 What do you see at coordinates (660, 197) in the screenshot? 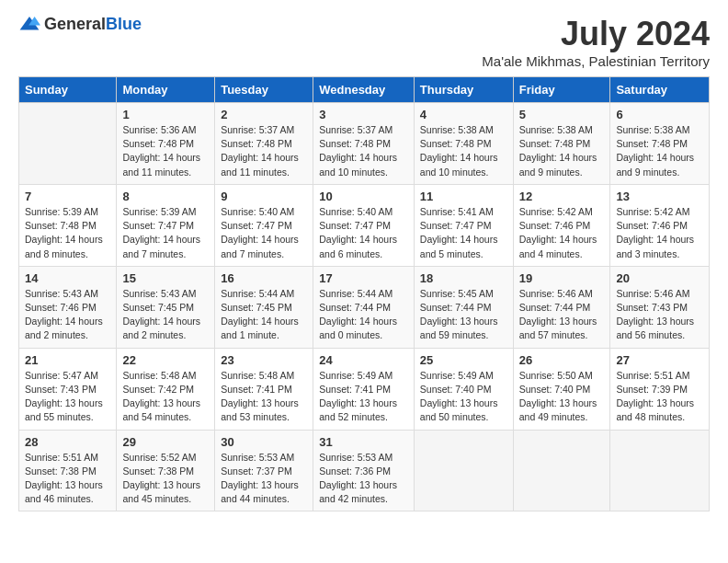
I see `day-number: 13` at bounding box center [660, 197].